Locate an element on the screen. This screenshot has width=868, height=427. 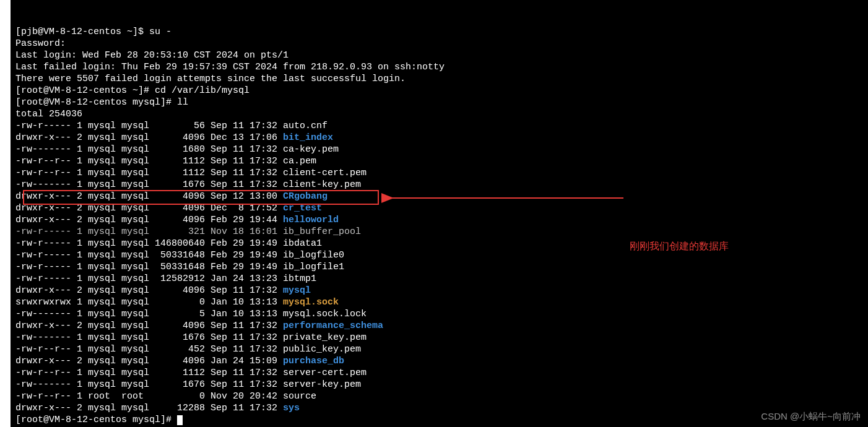
cursor is located at coordinates (180, 420).